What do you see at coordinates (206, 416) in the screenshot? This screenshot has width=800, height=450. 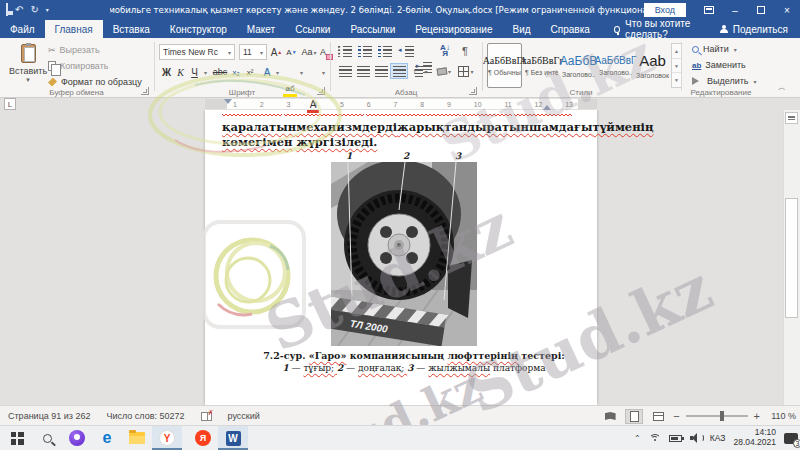 I see `proofing-status-icon` at bounding box center [206, 416].